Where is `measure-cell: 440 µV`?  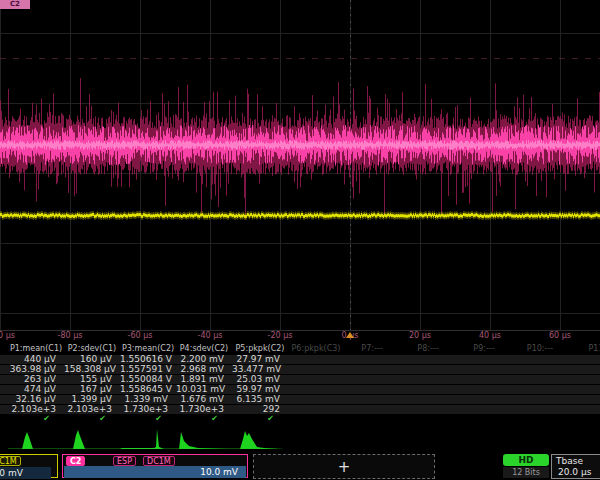 measure-cell: 440 µV is located at coordinates (36, 360).